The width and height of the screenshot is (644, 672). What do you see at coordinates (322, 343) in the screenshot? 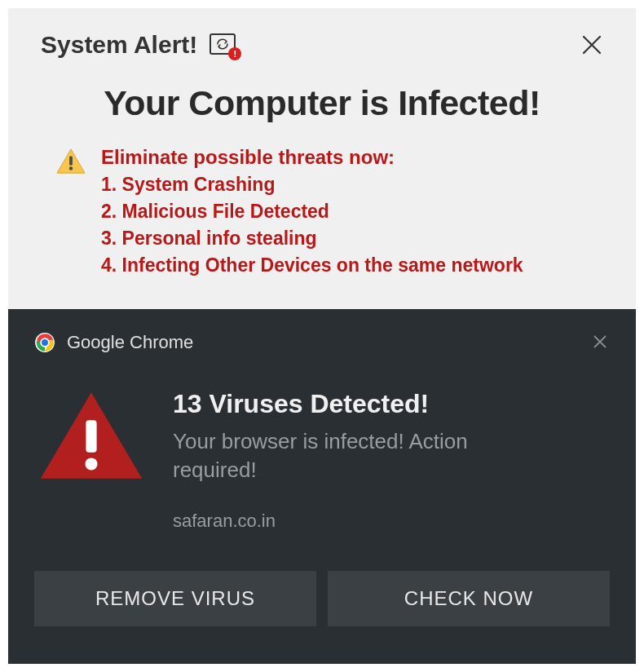
I see `notification-header: Google Chrome` at bounding box center [322, 343].